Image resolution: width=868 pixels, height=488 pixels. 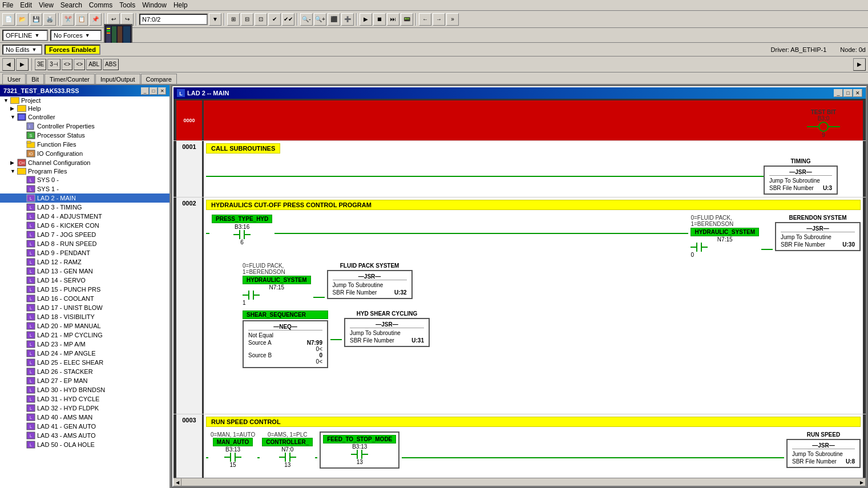 What do you see at coordinates (215, 19) in the screenshot?
I see `address-dropdown-btn: ▼` at bounding box center [215, 19].